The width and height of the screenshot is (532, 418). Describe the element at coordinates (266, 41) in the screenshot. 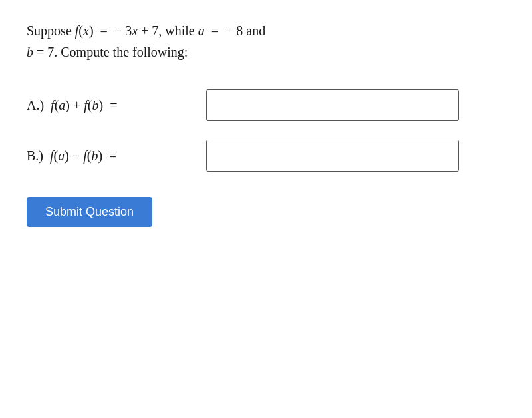

I see `problem-statement: Suppose f(x) = − 3x + 7, while a = − 8 a…` at that location.